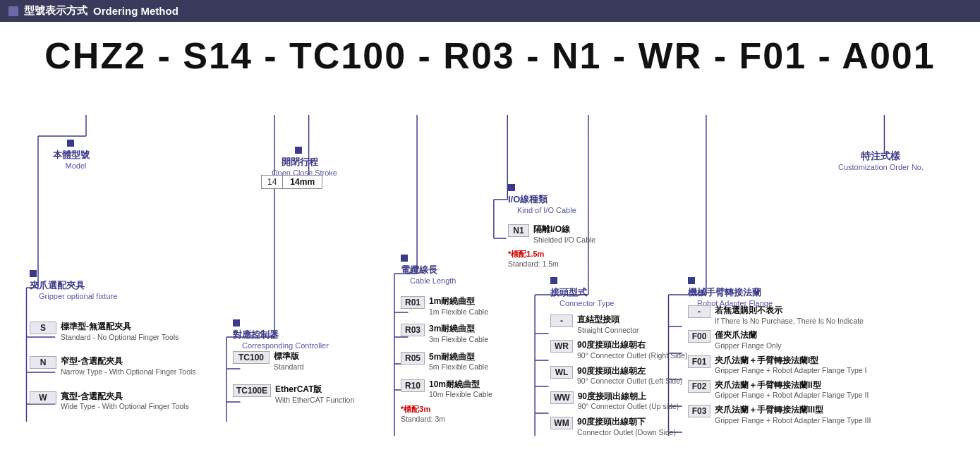 This screenshot has height=452, width=980. Describe the element at coordinates (113, 367) in the screenshot. I see `gripper-option-n: N 窄型-含選配夾具 Narrow Type - With Optional F…` at that location.